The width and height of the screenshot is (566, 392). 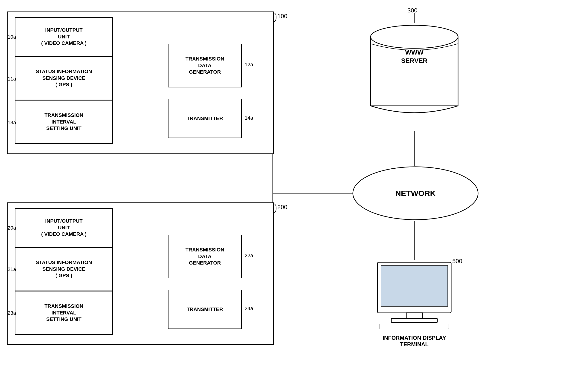 What do you see at coordinates (249, 308) in the screenshot?
I see `device2-transmitter-ref: 24a` at bounding box center [249, 308].